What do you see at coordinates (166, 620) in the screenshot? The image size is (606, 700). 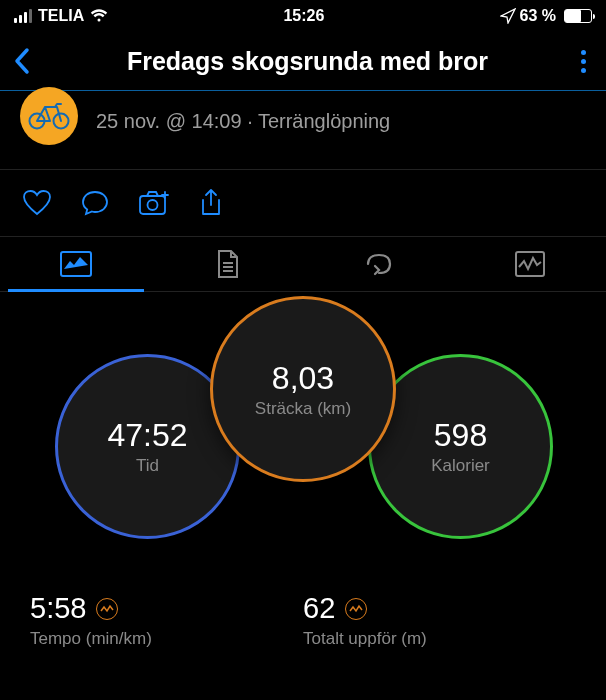 I see `pace-stat: 5:58 Tempo (min/km)` at bounding box center [166, 620].